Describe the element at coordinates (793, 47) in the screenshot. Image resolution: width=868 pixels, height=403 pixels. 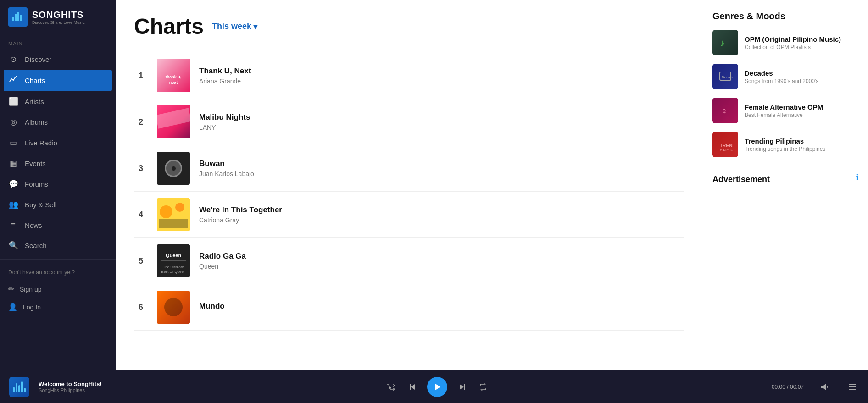
I see `genre-desc-opm: Collection of OPM Playlists` at that location.